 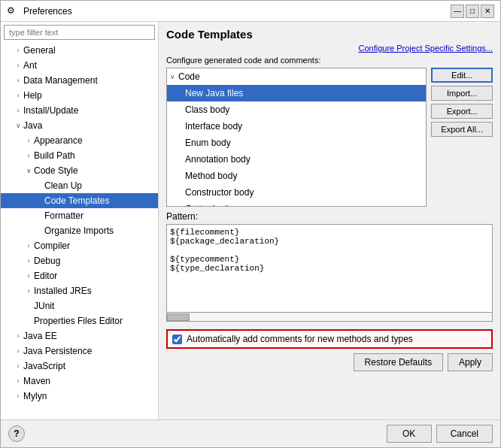 What do you see at coordinates (80, 216) in the screenshot?
I see `sidebar-item-formatter: Formatter` at bounding box center [80, 216].